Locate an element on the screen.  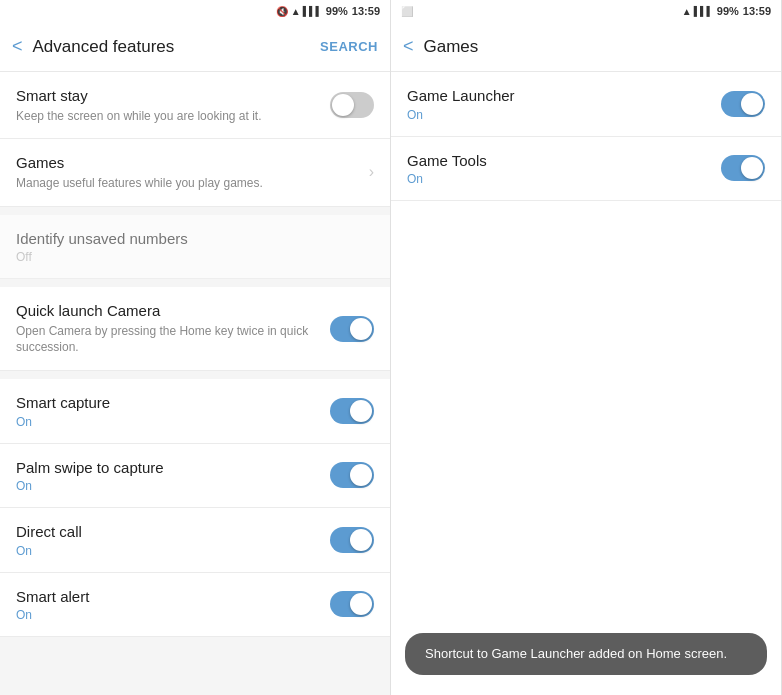
game-launcher-content: Game Launcher On is located at coordinates (564, 104).